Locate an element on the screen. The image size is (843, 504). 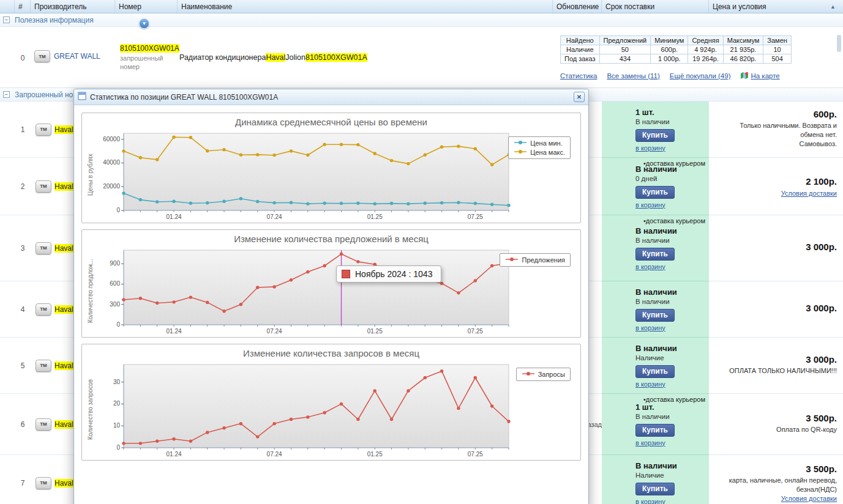
table-header: # Производитель Номер Наименование Обнов… is located at coordinates (421, 7).